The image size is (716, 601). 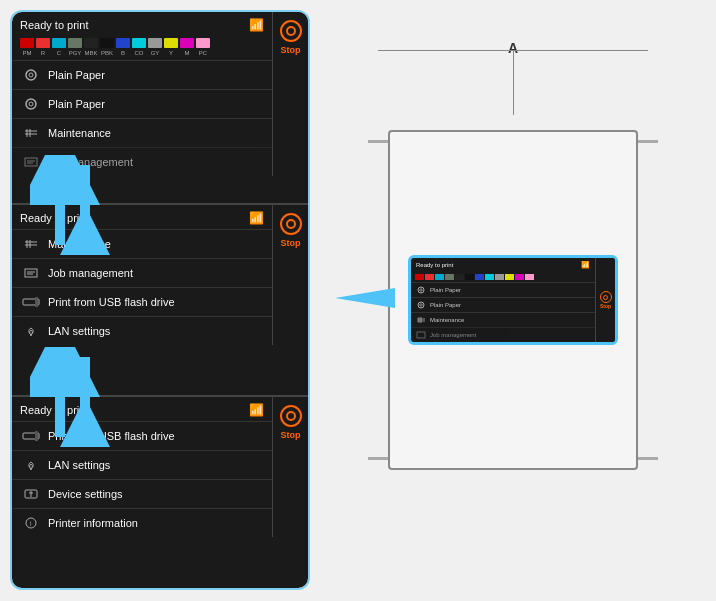 I want to click on mini-ink-mbk, so click(x=460, y=277).